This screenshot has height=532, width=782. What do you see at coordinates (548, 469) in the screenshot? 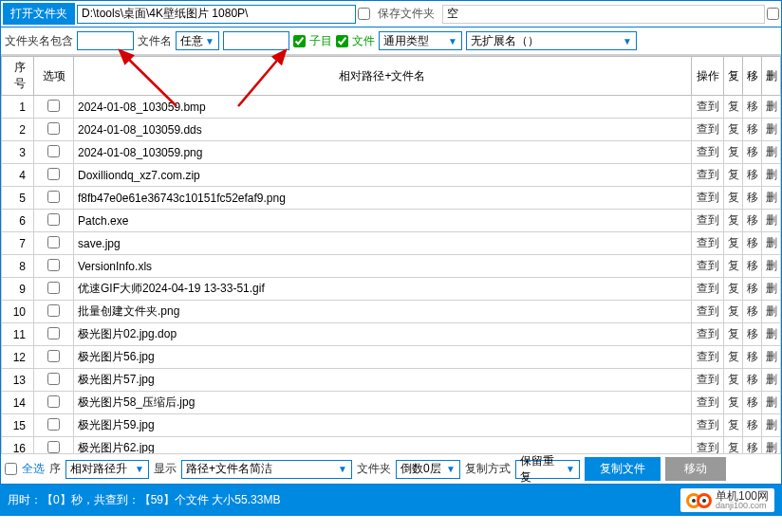
I see `keep-dropdown: 保留重复▼` at bounding box center [548, 469].